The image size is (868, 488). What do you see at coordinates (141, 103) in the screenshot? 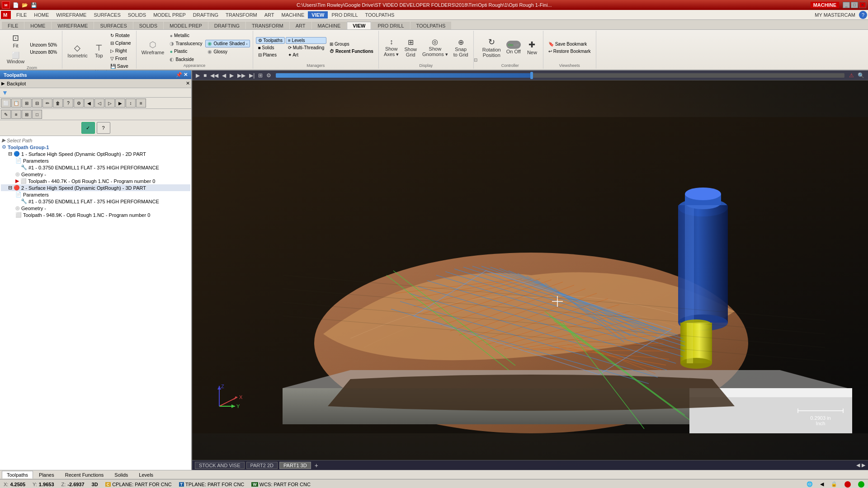
I see `tp-btn-14: ≡` at bounding box center [141, 103].